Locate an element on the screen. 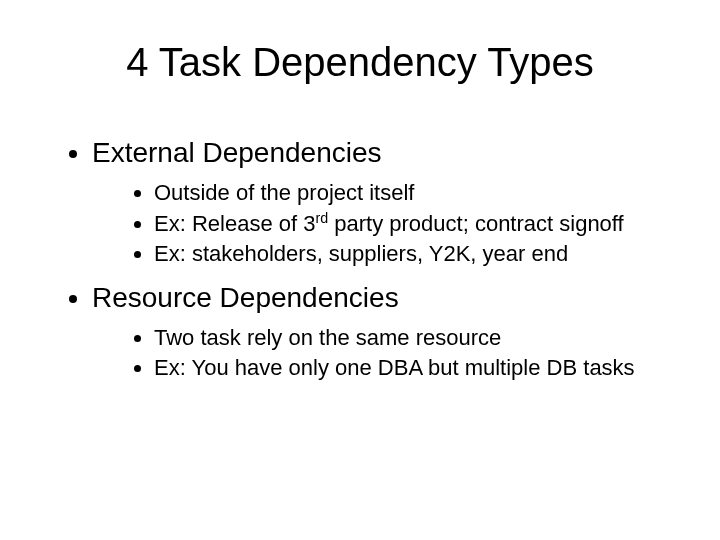 This screenshot has height=540, width=720. section-heading: External Dependencies is located at coordinates (237, 152).